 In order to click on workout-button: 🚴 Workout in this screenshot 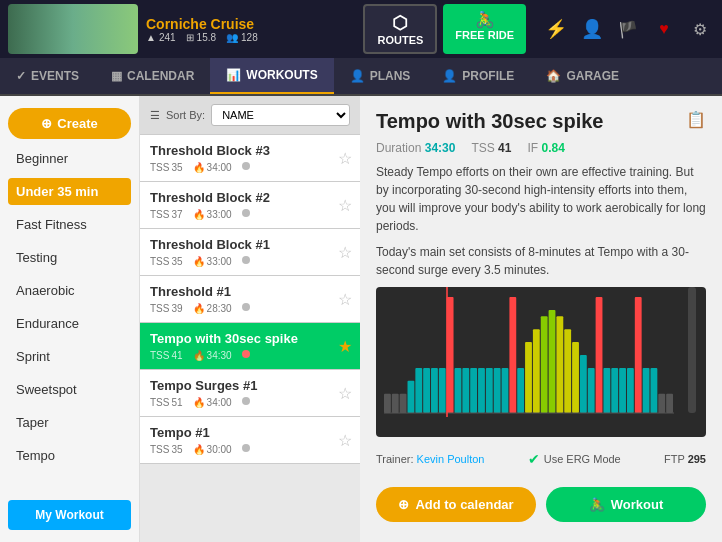, I will do `click(626, 504)`.